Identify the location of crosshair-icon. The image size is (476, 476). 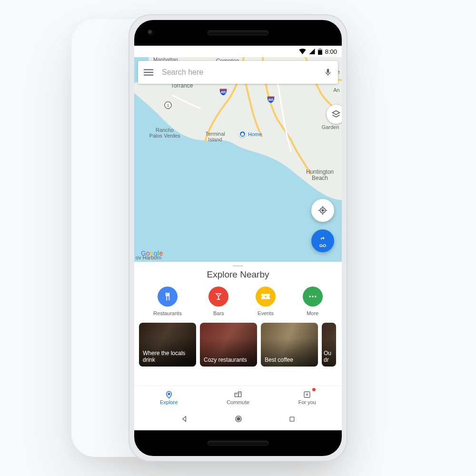
(323, 210).